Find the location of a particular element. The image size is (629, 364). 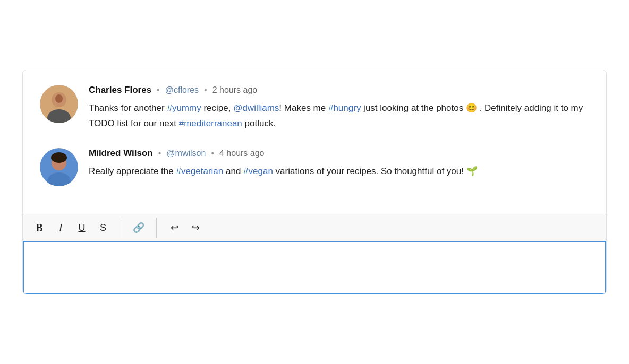

text-editor-toolbar: B I U S 🔗 ↩ ↪ is located at coordinates (314, 227).